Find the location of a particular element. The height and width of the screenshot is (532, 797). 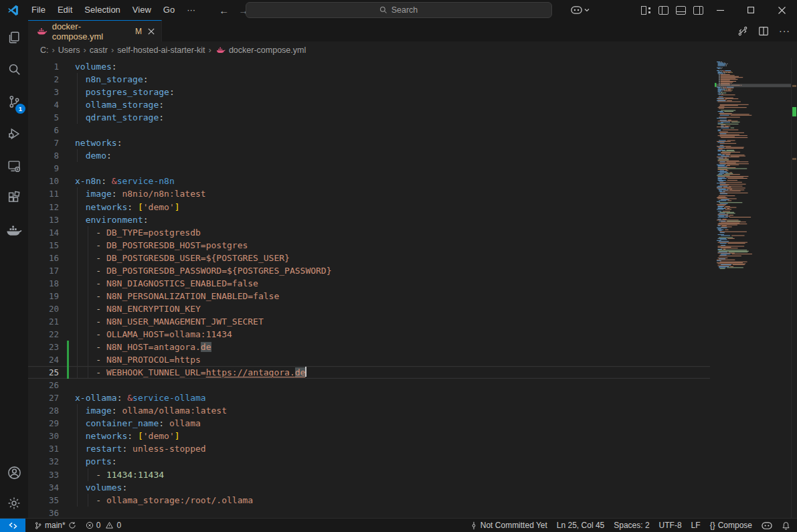

tab-docker-compose: docker-compose.yml M is located at coordinates (95, 31).